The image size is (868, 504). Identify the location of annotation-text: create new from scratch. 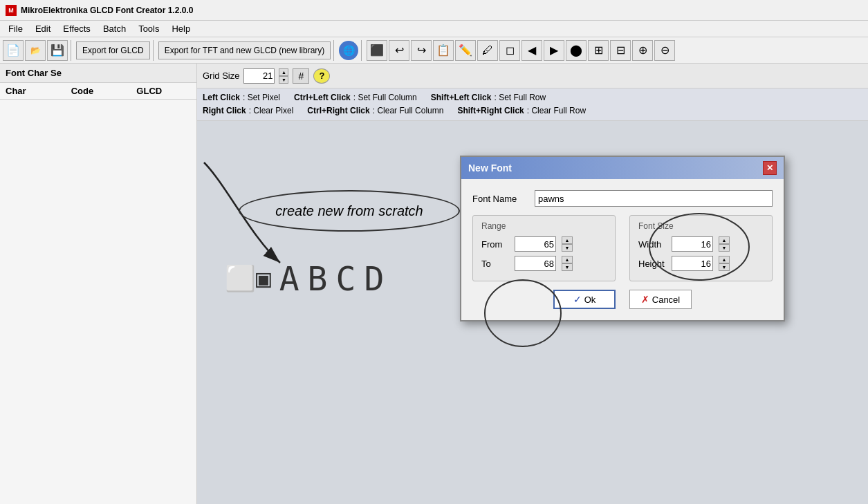
(349, 212).